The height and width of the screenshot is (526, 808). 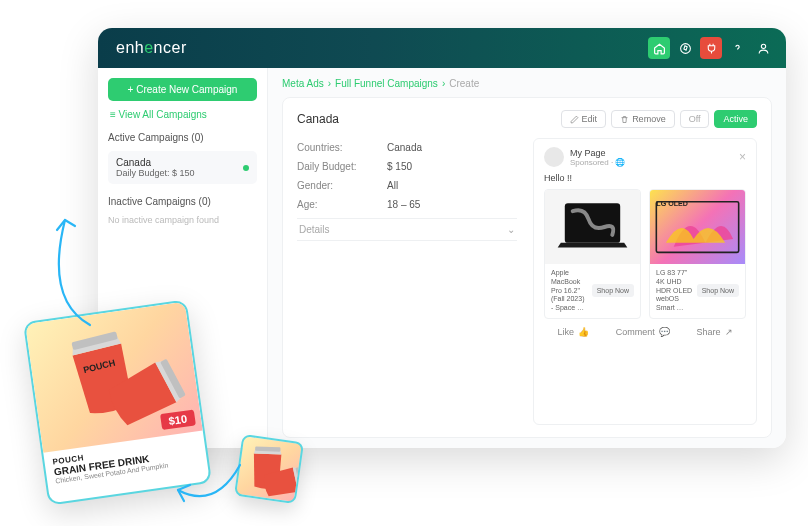 I want to click on product-carousel: Apple MacBook Pro 16.2" (Fall 2023) - Sp…, so click(x=645, y=254).